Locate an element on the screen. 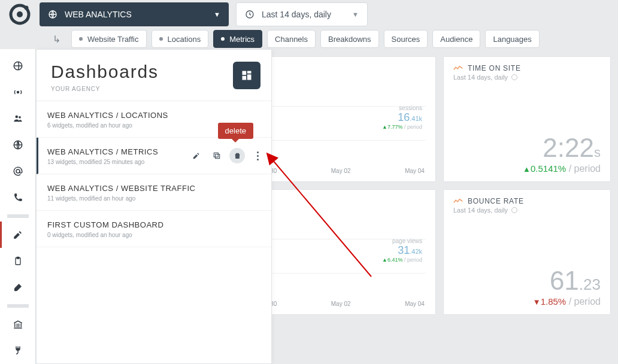 The height and width of the screenshot is (364, 618). dashboard-list-item: WEB ANALYTICS / METRICS13 widgets, modif… is located at coordinates (154, 156).